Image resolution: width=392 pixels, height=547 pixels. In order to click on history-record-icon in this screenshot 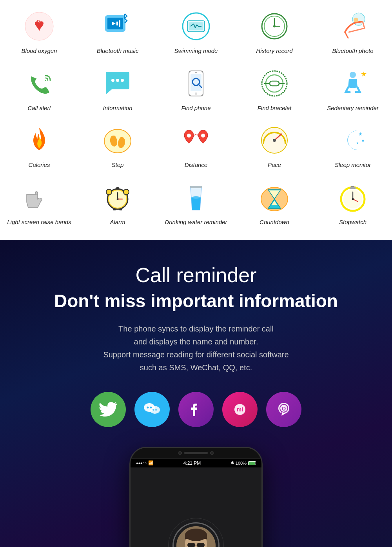, I will do `click(274, 26)`.